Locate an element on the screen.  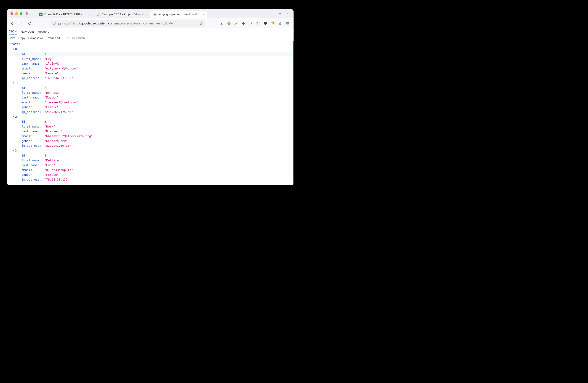
tab-raw-data: Raw Data is located at coordinates (27, 32).